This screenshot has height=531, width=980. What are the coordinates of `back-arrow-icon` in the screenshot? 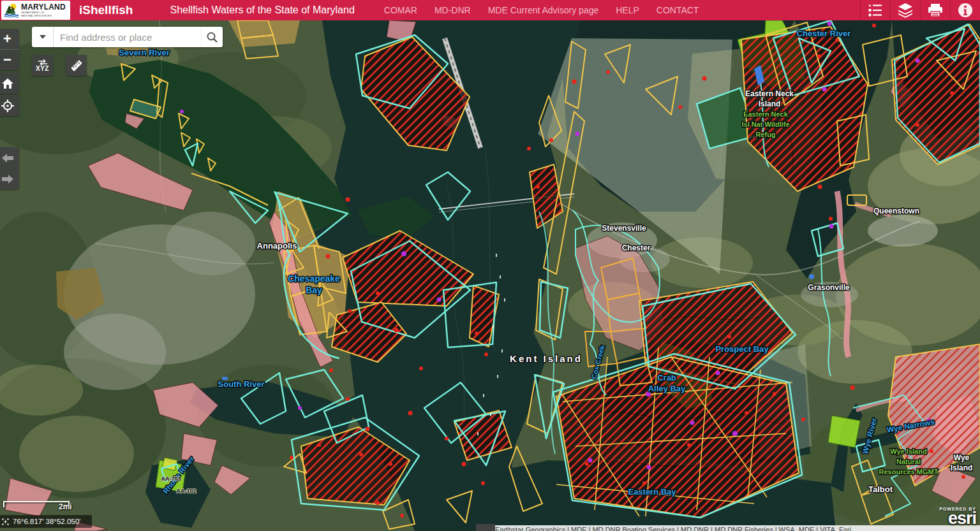 It's located at (8, 158).